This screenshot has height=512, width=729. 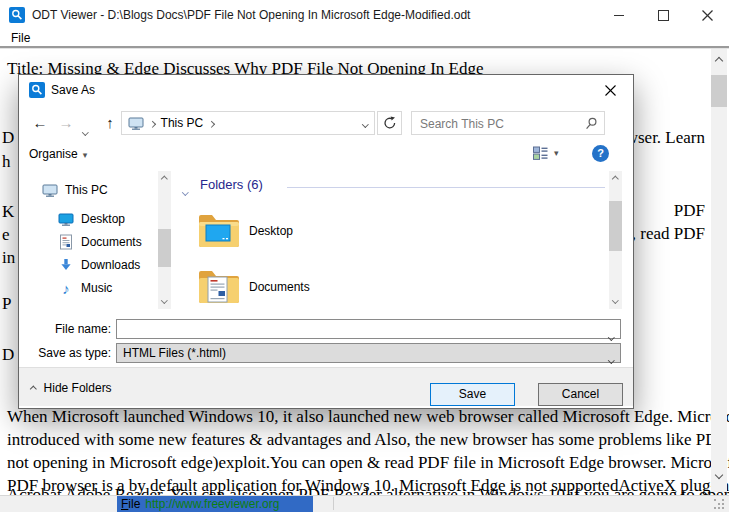 What do you see at coordinates (126, 288) in the screenshot?
I see `sidebar-item-music: ♪ Music` at bounding box center [126, 288].